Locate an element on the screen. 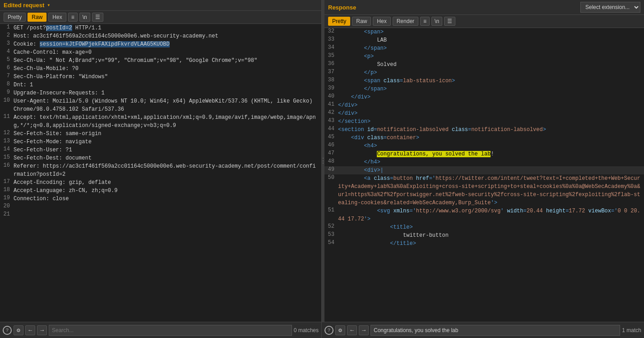 This screenshot has height=338, width=644. table-row: 11 Accept: text/html,application/xhtml+x… is located at coordinates (161, 122).